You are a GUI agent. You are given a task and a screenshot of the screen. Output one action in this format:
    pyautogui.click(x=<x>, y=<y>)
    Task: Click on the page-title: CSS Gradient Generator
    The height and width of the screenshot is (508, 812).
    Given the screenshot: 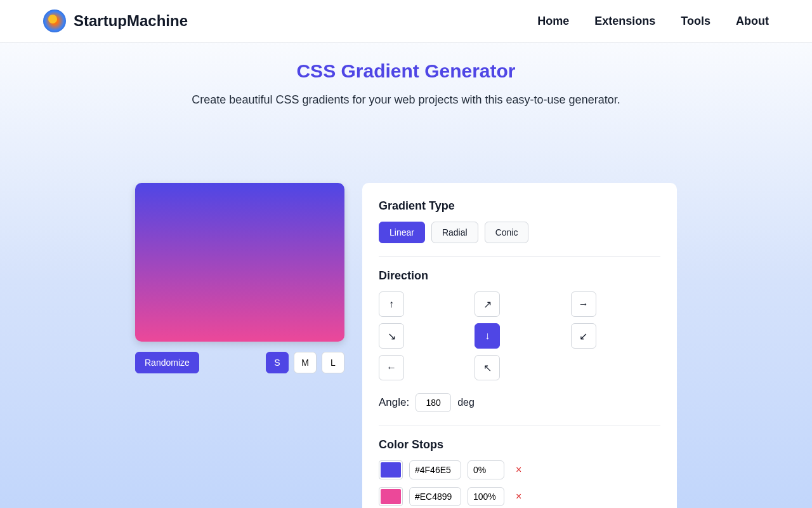 What is the action you would take?
    pyautogui.click(x=406, y=71)
    